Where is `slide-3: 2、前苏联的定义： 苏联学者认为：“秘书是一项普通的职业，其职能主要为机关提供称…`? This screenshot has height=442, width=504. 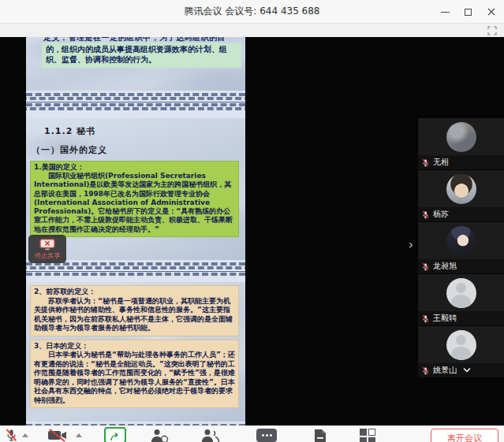 slide-3: 2、前苏联的定义： 苏联学者认为：“秘书是一项普通的职业，其职能主要为机关提供称… is located at coordinates (136, 351).